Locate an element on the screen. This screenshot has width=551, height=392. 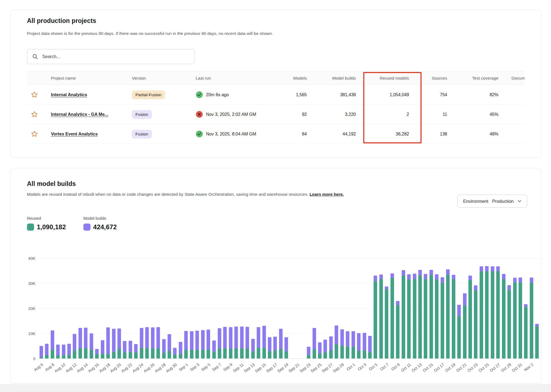
project-name-link: Internal Analytics is located at coordinates (69, 95).